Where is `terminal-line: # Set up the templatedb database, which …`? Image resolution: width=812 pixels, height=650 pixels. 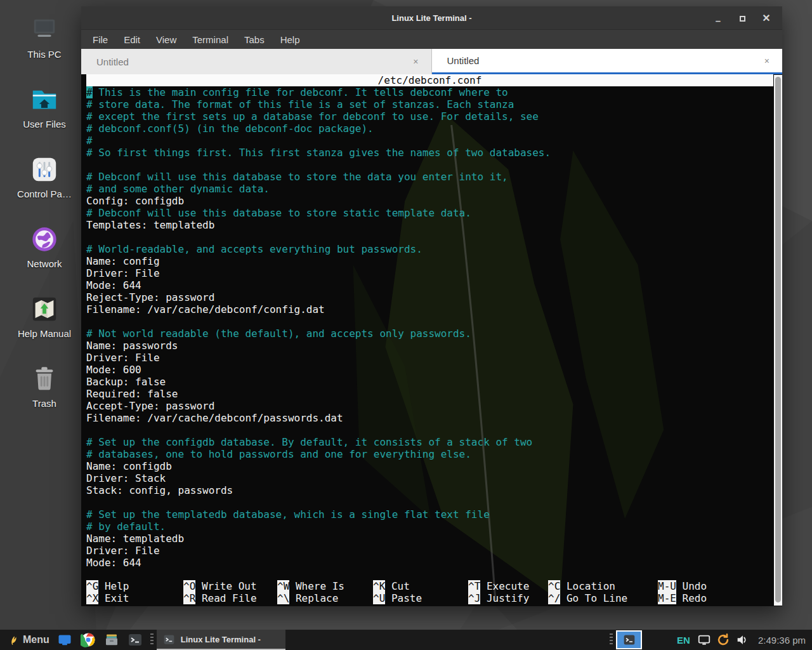
terminal-line: # Set up the templatedb database, which … is located at coordinates (430, 514).